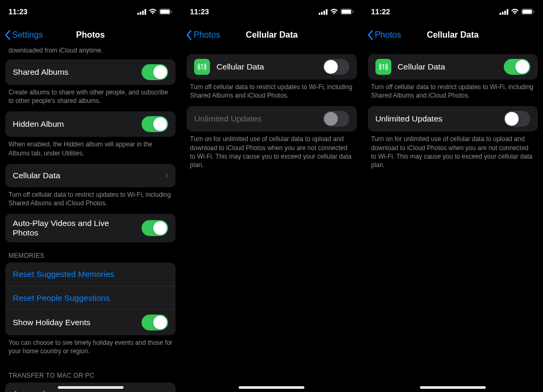  What do you see at coordinates (90, 349) in the screenshot?
I see `holiday-desc: You can choose to see timely holiday eve…` at bounding box center [90, 349].